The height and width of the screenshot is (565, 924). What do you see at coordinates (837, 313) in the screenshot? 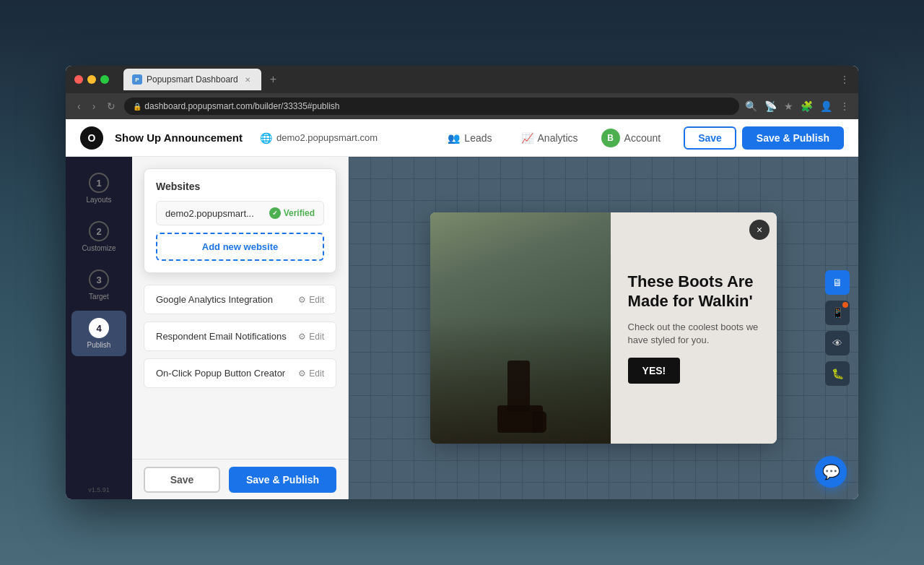
I see `mobile-view-button: 📱` at bounding box center [837, 313].